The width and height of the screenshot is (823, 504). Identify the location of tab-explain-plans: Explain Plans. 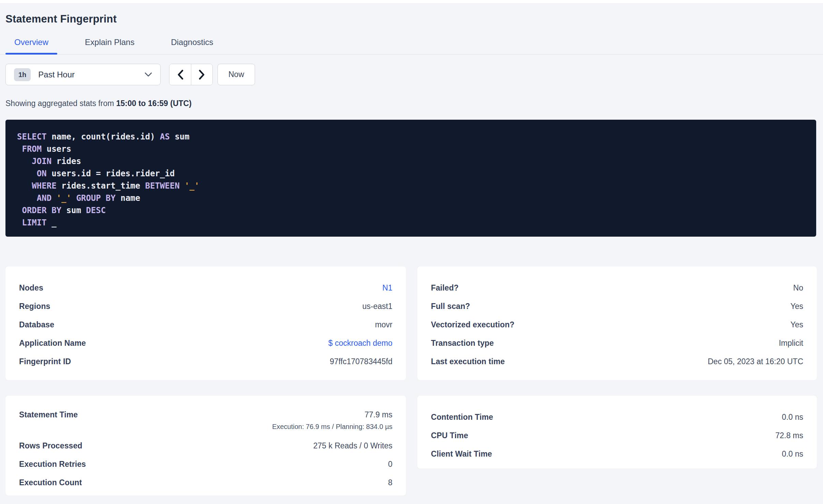
(110, 46).